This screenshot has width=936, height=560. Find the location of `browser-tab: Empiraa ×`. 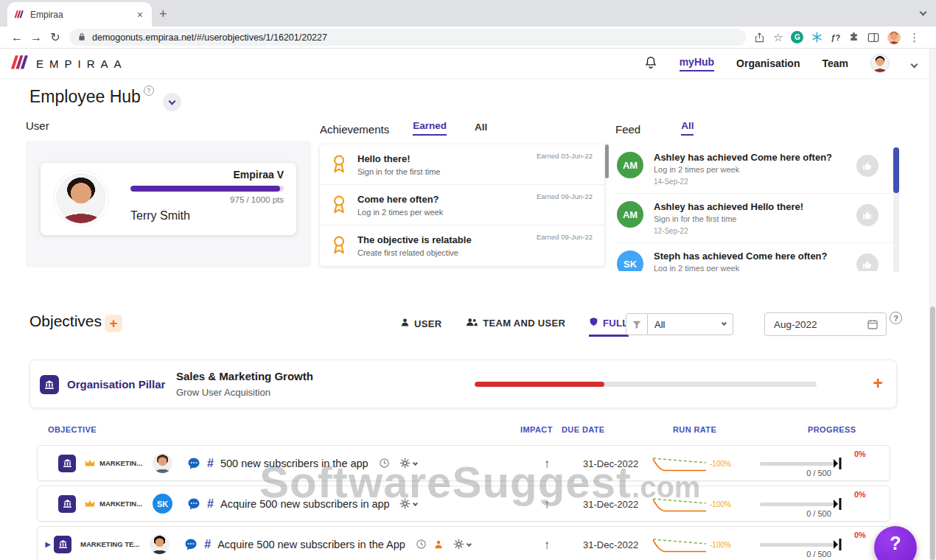

browser-tab: Empiraa × is located at coordinates (80, 15).